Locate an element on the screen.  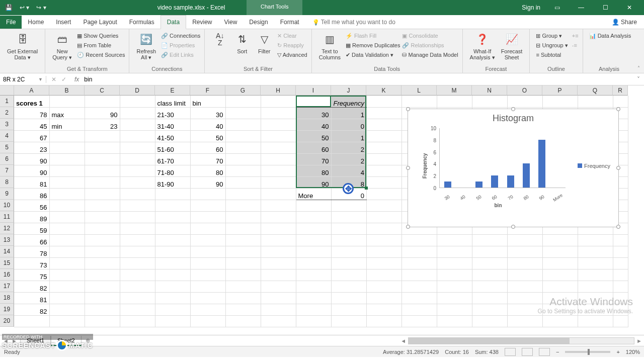
column-headers: ABCDEFGHIJKLMNOPQR is located at coordinates (321, 90).